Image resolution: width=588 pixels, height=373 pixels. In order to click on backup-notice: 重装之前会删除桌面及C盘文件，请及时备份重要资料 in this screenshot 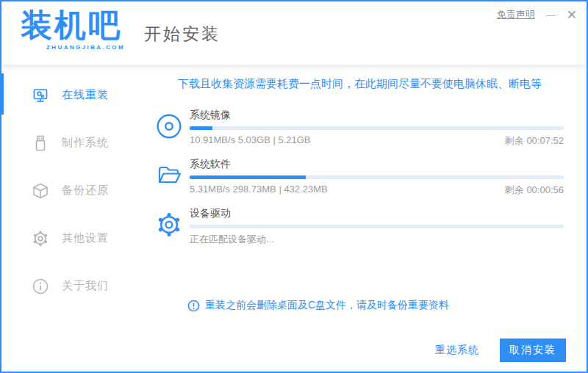, I will do `click(376, 305)`.